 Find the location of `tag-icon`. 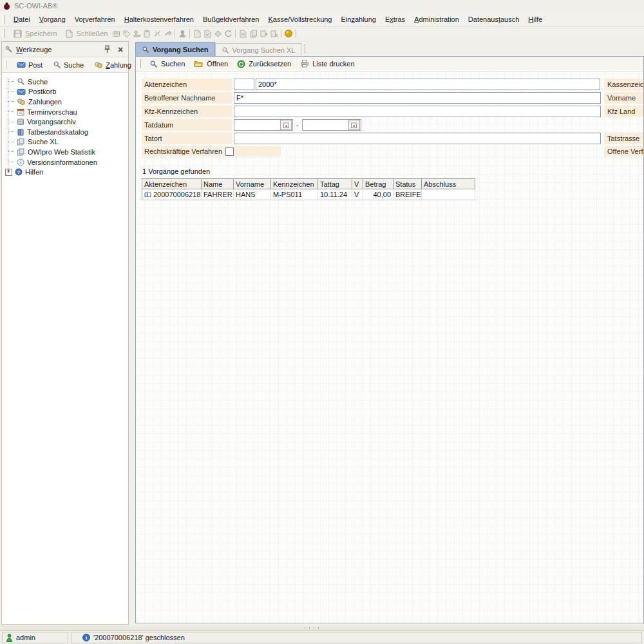

tag-icon is located at coordinates (126, 33).